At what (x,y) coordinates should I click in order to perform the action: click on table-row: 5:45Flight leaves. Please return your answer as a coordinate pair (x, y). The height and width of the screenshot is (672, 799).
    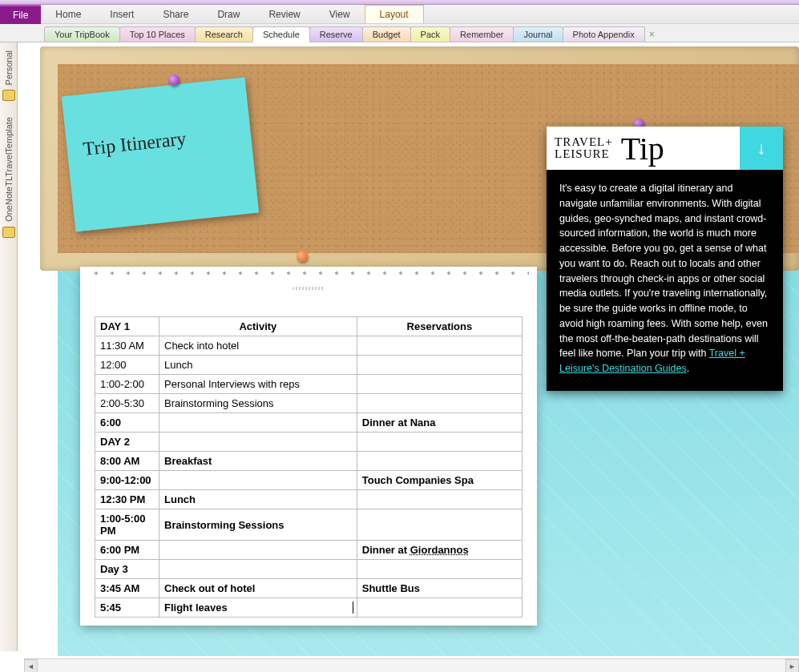
    Looking at the image, I should click on (309, 608).